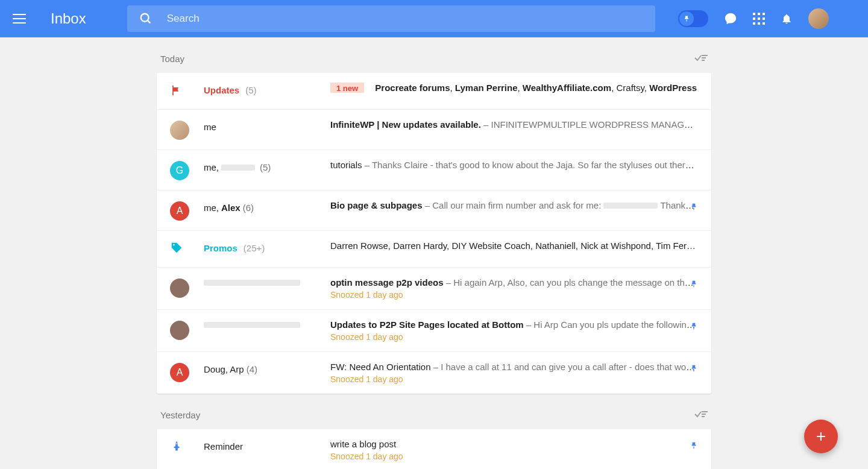  What do you see at coordinates (434, 449) in the screenshot?
I see `yesterday-card: Reminder write a blog post Snoozed 1 day…` at bounding box center [434, 449].